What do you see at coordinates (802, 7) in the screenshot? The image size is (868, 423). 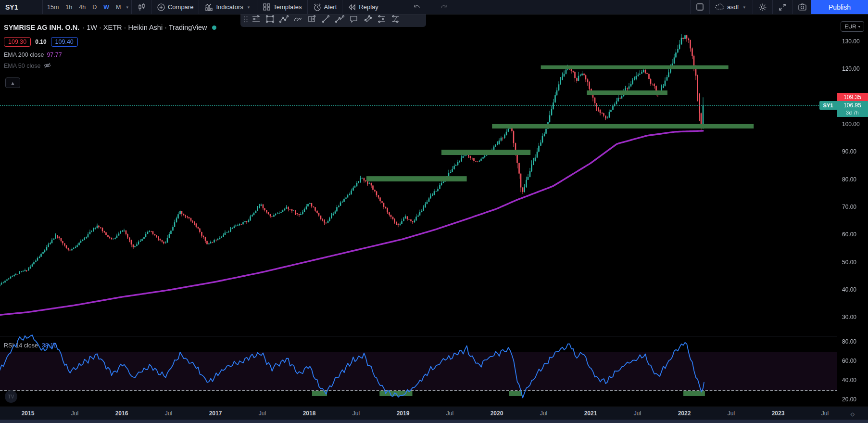 I see `snapshot-button` at bounding box center [802, 7].